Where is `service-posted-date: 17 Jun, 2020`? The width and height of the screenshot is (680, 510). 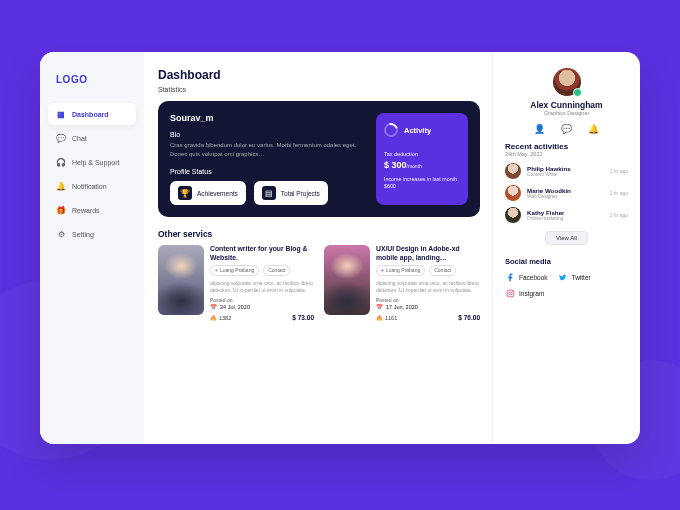 service-posted-date: 17 Jun, 2020 is located at coordinates (428, 307).